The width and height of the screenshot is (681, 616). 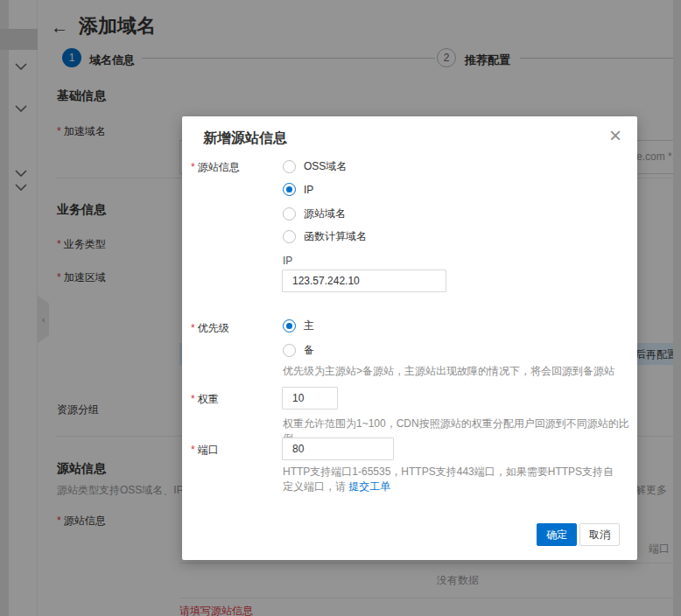 I want to click on radio-priority-backup: 备, so click(x=298, y=350).